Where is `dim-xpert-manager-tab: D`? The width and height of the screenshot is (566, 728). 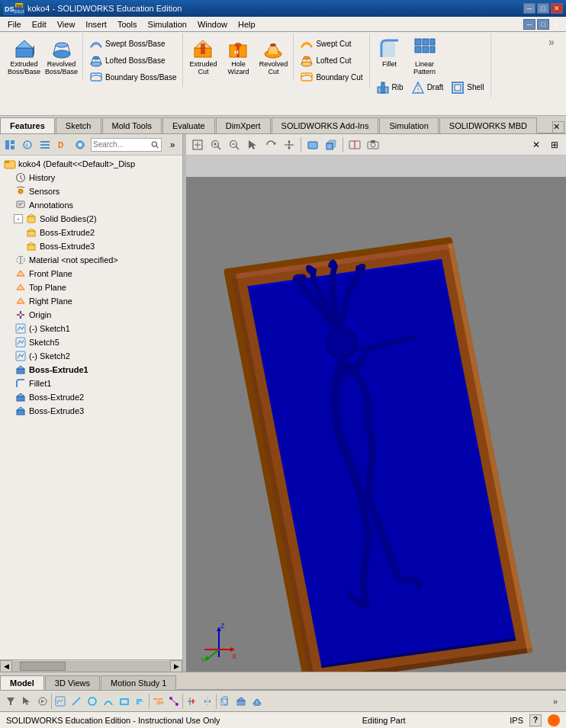 dim-xpert-manager-tab: D is located at coordinates (63, 145).